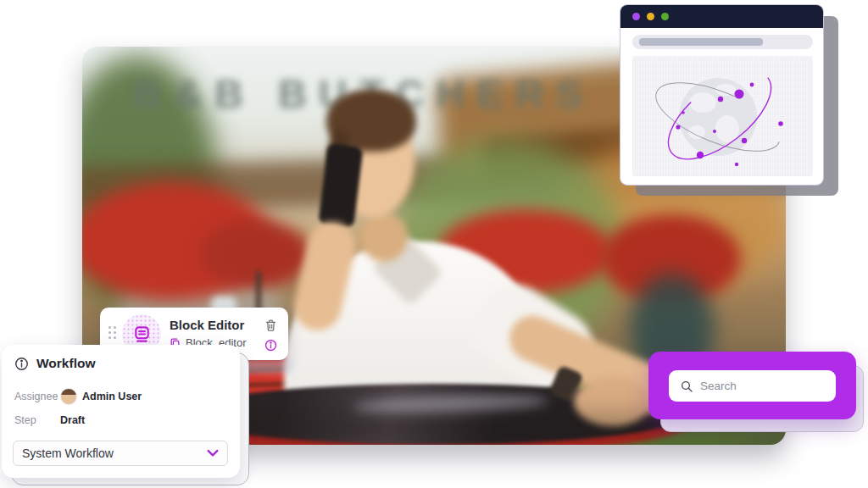 This screenshot has height=488, width=868. Describe the element at coordinates (722, 17) in the screenshot. I see `browser-titlebar` at that location.